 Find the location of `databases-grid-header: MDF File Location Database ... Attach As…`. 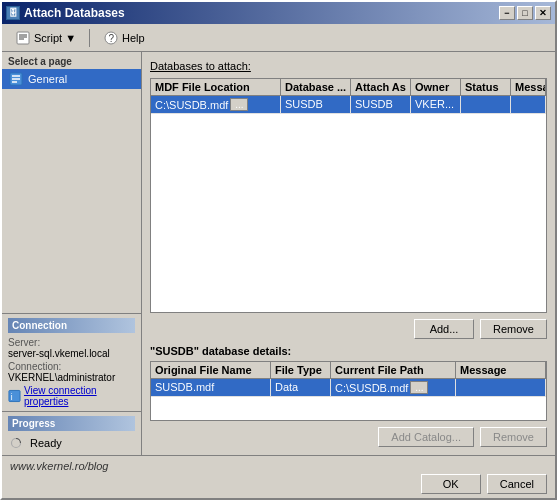

databases-grid-header: MDF File Location Database ... Attach As… is located at coordinates (348, 88).